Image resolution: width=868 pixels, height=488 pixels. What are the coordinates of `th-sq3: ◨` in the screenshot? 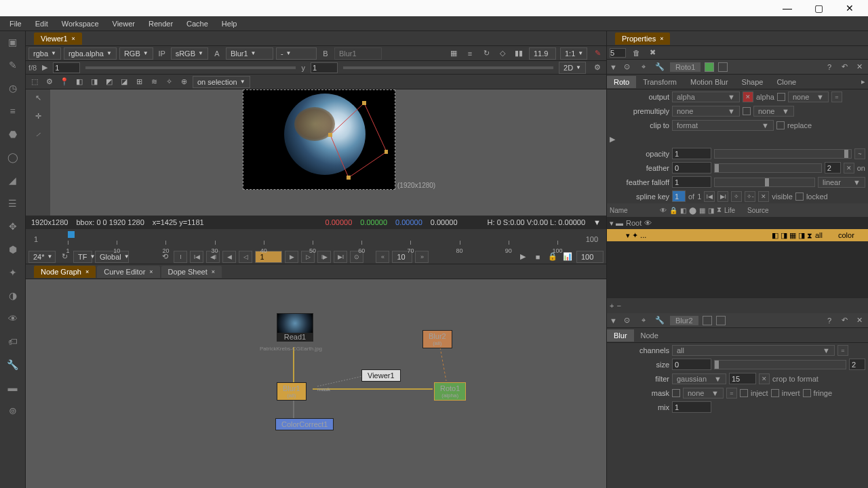 It's located at (711, 210).